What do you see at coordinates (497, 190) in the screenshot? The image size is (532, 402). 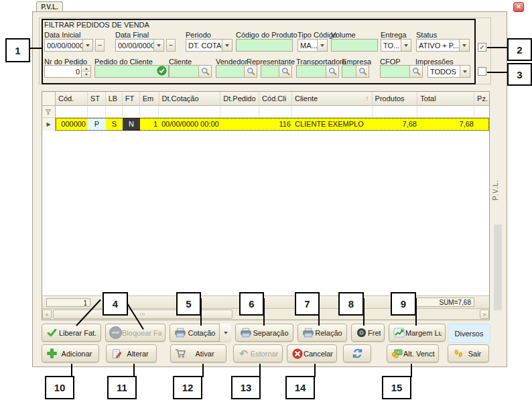 I see `side-tab-pvl: P.V.L.` at bounding box center [497, 190].